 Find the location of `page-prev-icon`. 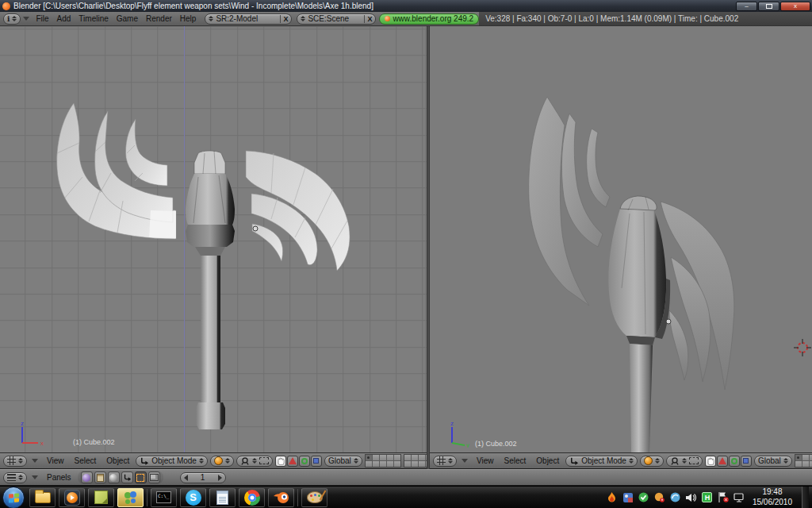

page-prev-icon is located at coordinates (186, 478).